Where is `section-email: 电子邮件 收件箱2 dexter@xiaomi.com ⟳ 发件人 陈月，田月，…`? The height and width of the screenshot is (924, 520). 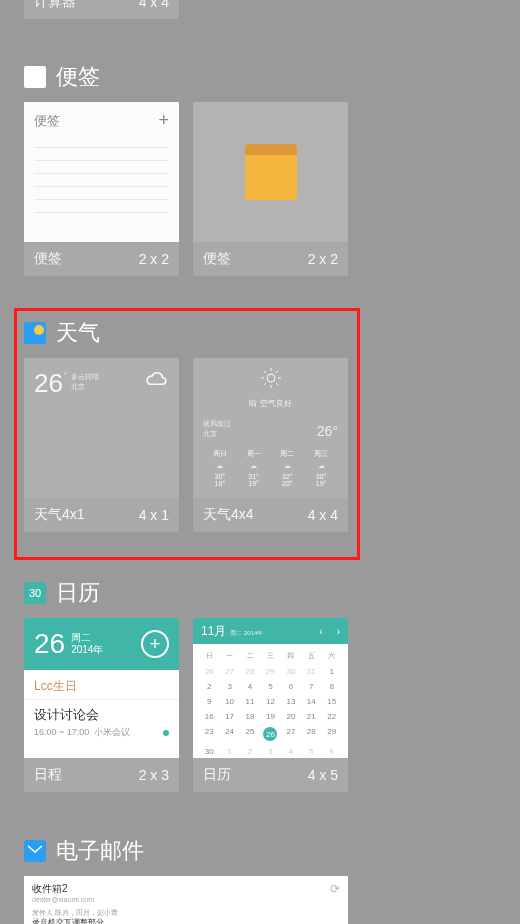 section-email: 电子邮件 收件箱2 dexter@xiaomi.com ⟳ 发件人 陈月，田月，… is located at coordinates (260, 874).